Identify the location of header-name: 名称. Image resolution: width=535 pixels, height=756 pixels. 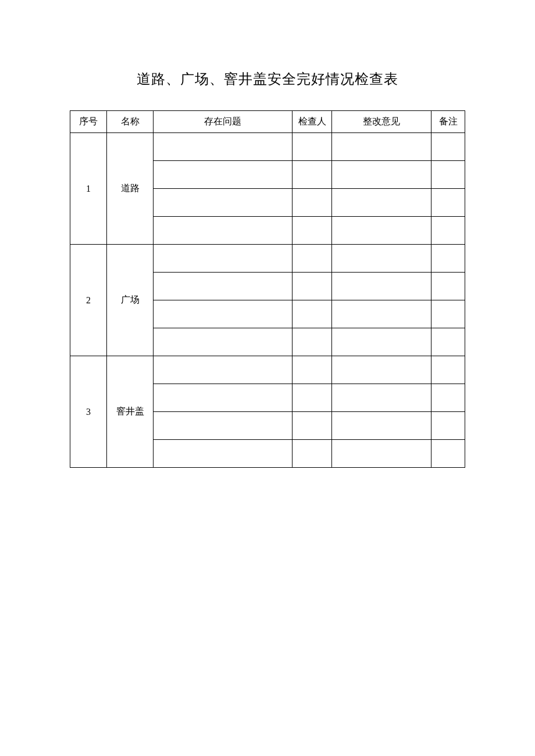
(130, 122).